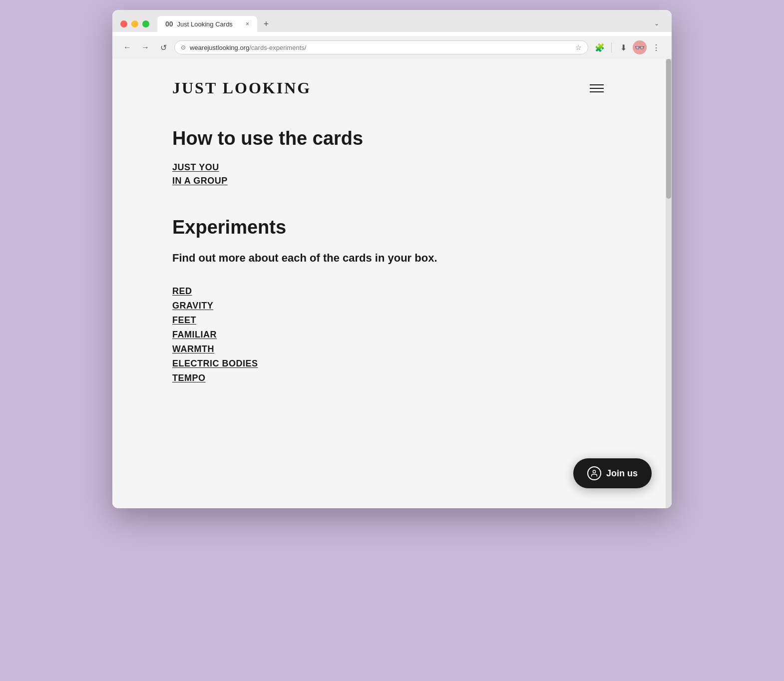 This screenshot has width=784, height=681. What do you see at coordinates (389, 292) in the screenshot?
I see `card-link: RED` at bounding box center [389, 292].